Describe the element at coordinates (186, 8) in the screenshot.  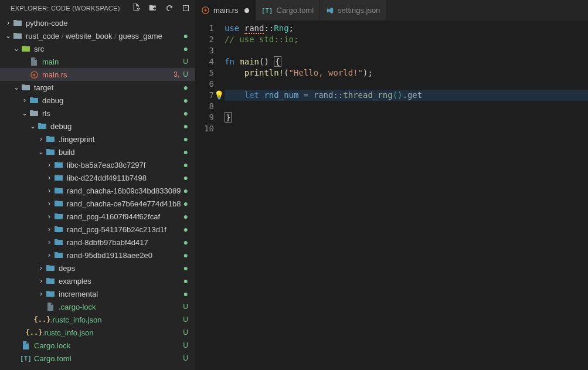
I see `collapse-all-icon` at that location.